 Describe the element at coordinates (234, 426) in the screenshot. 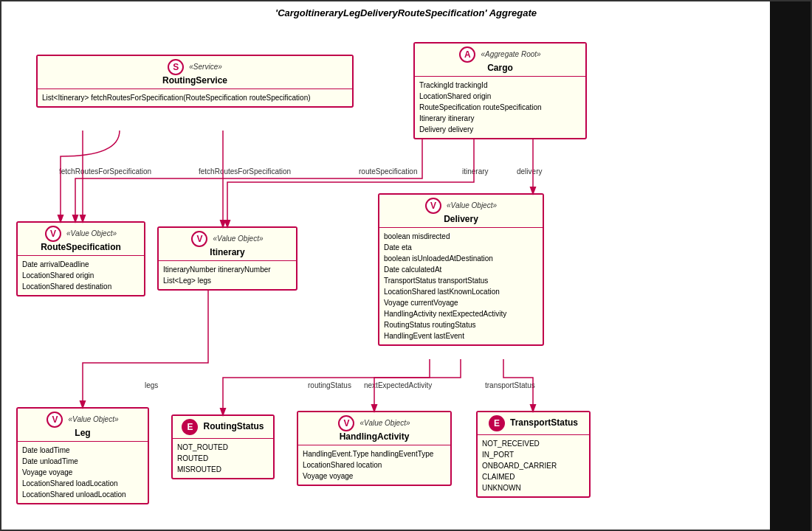

I see `routing-status-name: RoutingStatus` at that location.